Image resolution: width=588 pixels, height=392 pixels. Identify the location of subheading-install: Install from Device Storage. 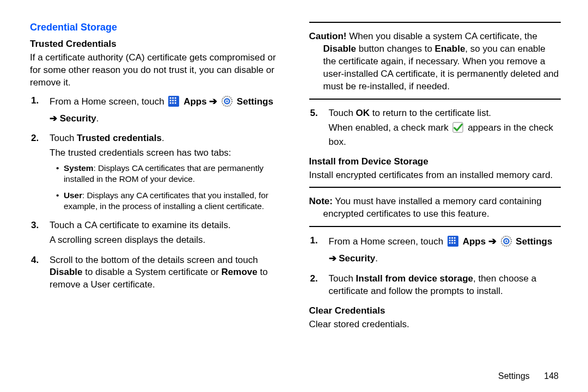
(436, 162).